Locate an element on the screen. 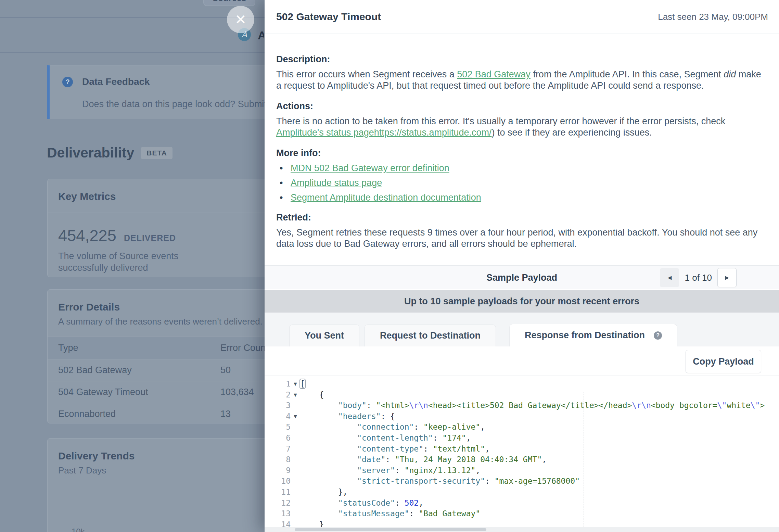 The height and width of the screenshot is (532, 779). payload-notice-strip: Up to 10 sample payloads for your most r… is located at coordinates (522, 301).